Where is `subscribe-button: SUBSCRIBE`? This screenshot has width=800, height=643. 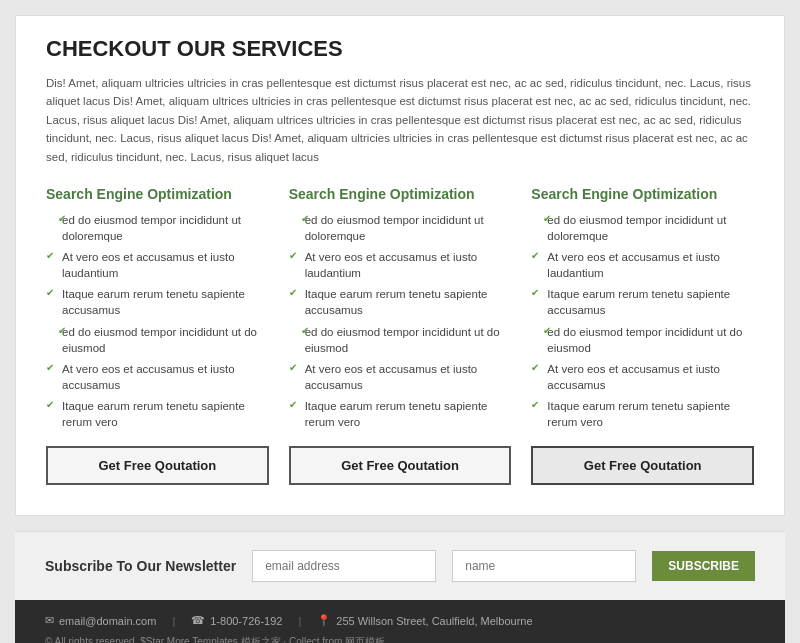 subscribe-button: SUBSCRIBE is located at coordinates (704, 566).